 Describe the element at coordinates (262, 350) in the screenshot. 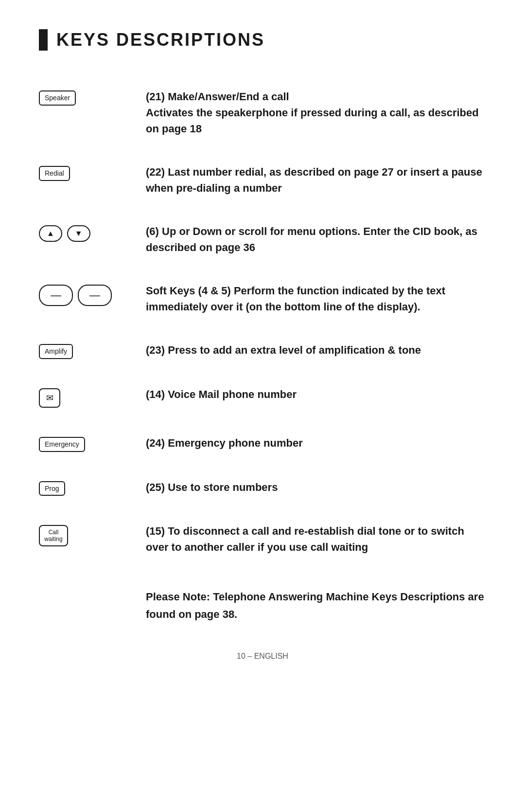

I see `key-row-amplify: Amplify (23) Press to add an extra level…` at that location.